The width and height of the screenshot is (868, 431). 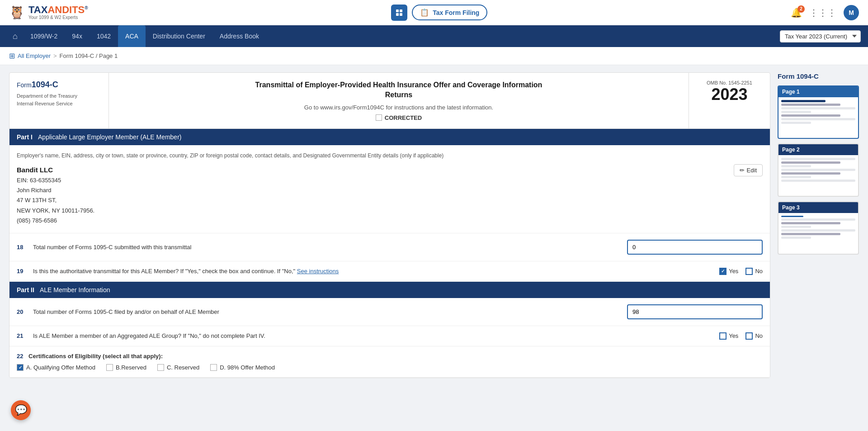 I want to click on row21-yes-checkbox, so click(x=723, y=336).